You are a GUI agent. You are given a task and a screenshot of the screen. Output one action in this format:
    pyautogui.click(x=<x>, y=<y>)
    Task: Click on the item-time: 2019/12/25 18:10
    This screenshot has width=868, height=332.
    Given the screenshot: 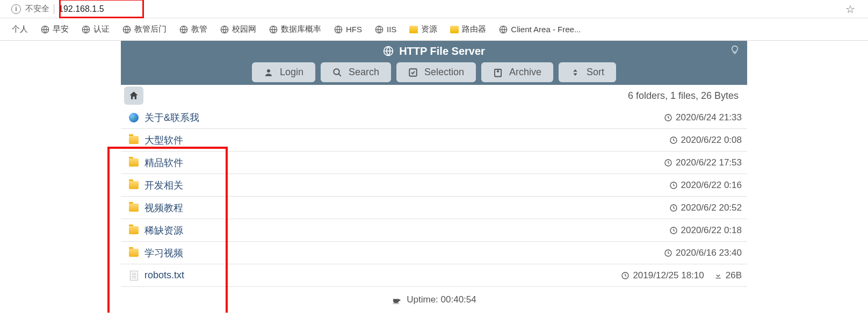 What is the action you would take?
    pyautogui.click(x=662, y=276)
    